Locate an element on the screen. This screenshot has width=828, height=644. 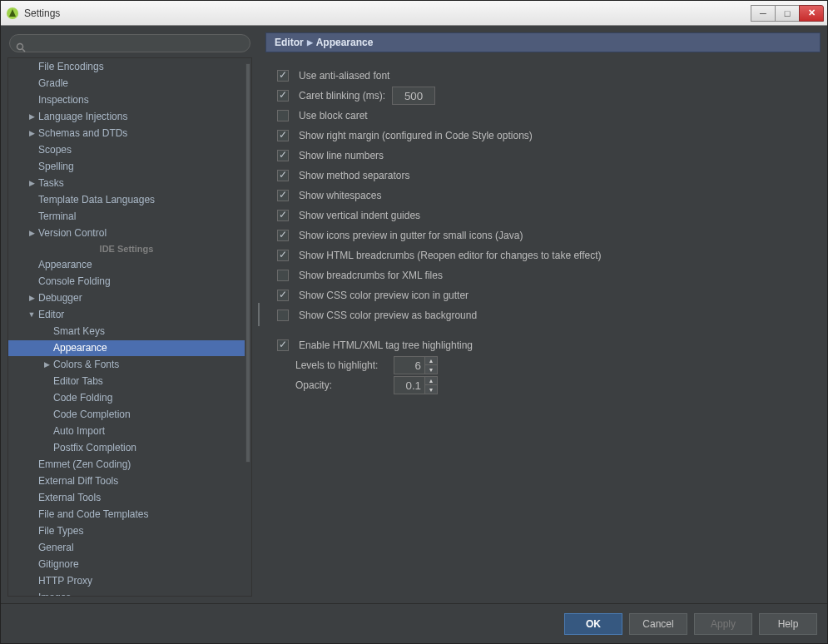
tree-item-label: Version Control is located at coordinates (72, 233).